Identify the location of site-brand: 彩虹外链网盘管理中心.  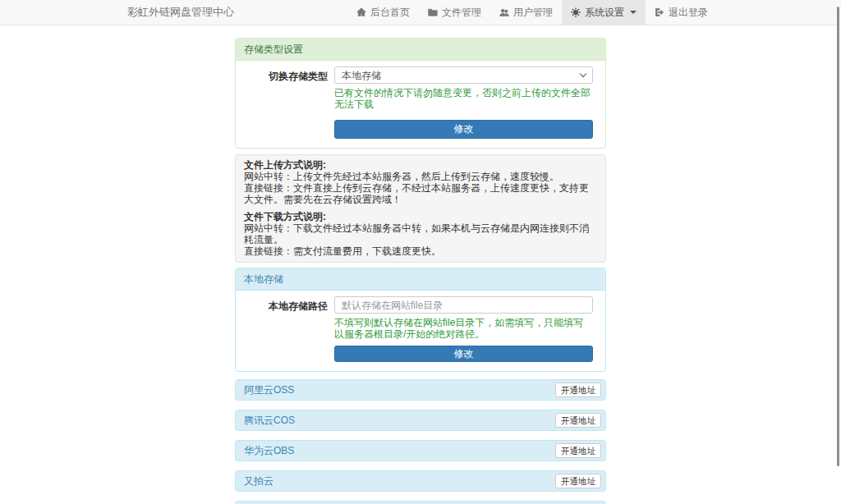
(179, 12).